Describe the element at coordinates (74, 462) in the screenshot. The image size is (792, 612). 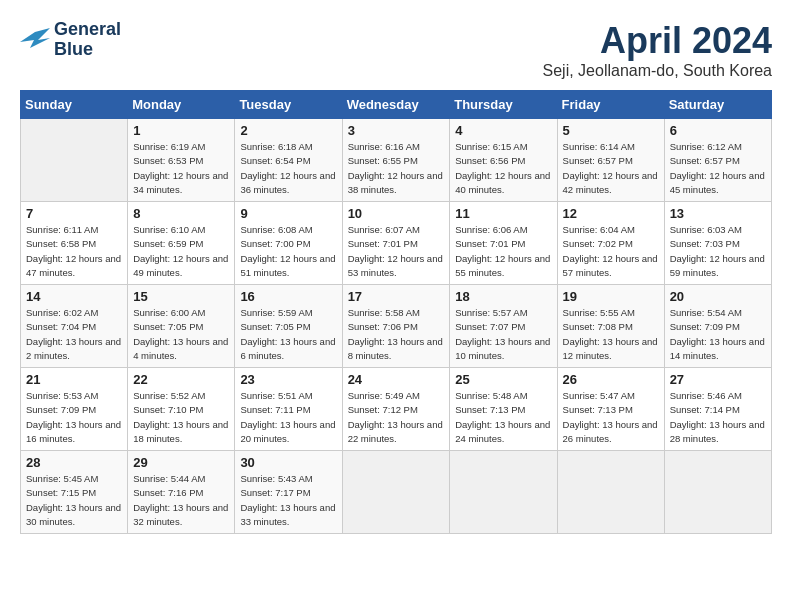
I see `day-number: 28` at that location.